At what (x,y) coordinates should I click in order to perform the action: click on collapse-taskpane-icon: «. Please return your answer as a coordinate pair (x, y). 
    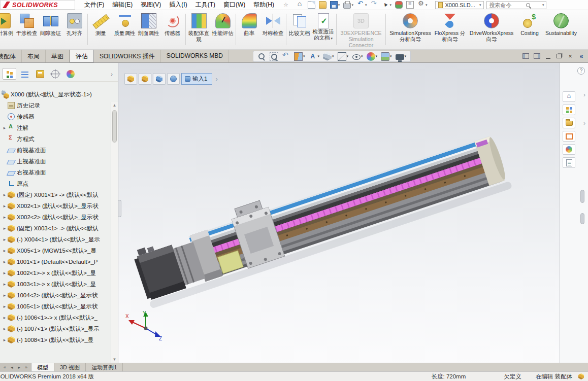
    Looking at the image, I should click on (581, 56).